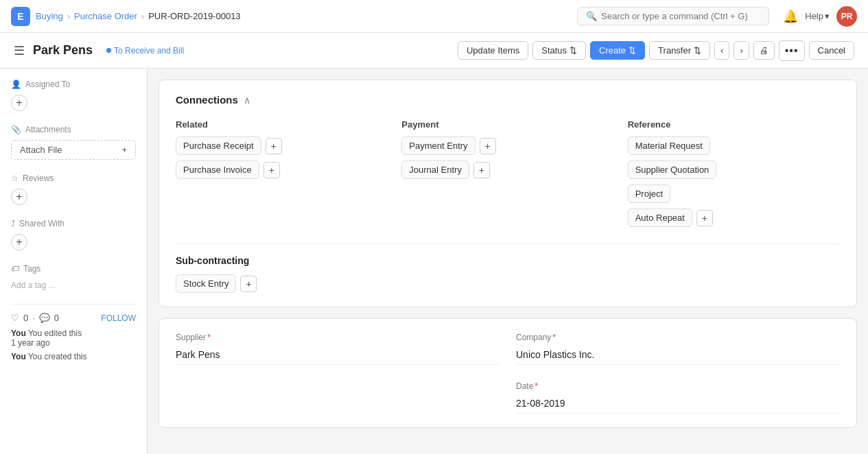 The width and height of the screenshot is (868, 454). I want to click on cancel-button: Cancel, so click(832, 51).